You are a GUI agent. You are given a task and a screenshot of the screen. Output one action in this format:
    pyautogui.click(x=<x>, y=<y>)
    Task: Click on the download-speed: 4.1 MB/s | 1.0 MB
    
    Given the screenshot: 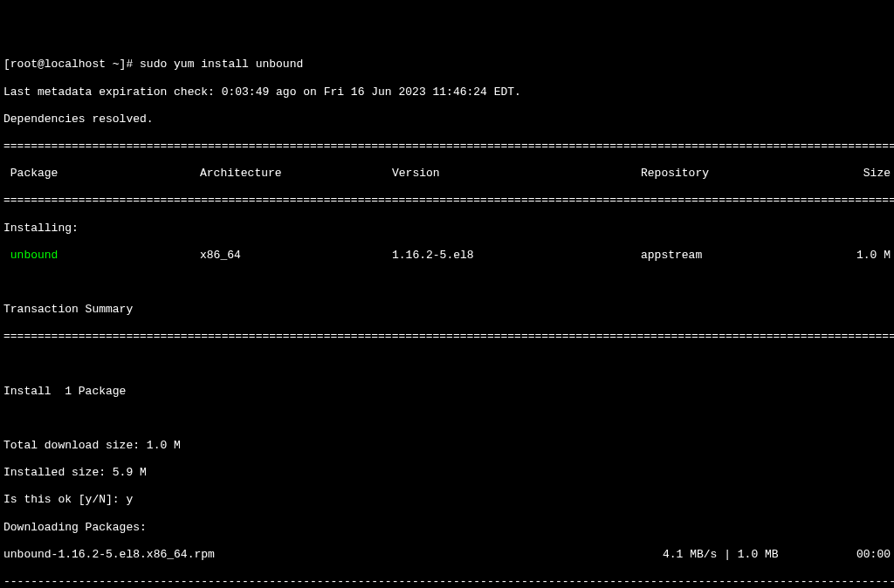 What is the action you would take?
    pyautogui.click(x=726, y=555)
    